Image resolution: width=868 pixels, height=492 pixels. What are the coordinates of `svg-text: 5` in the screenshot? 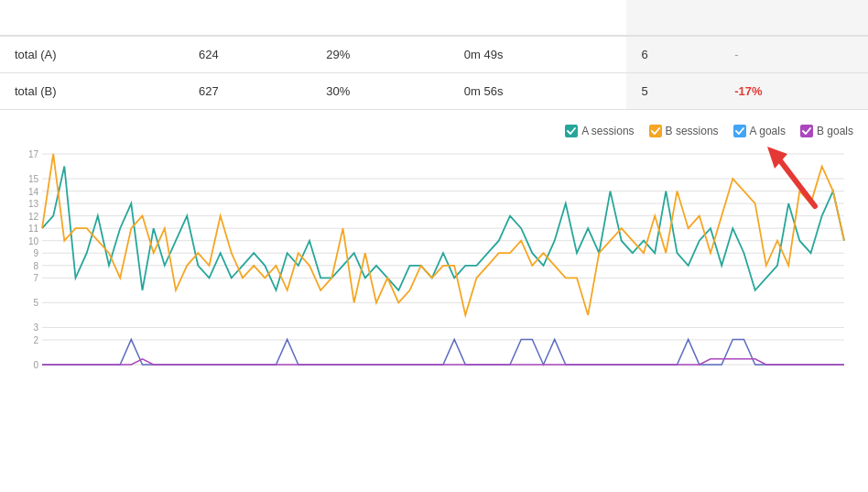 It's located at (36, 302).